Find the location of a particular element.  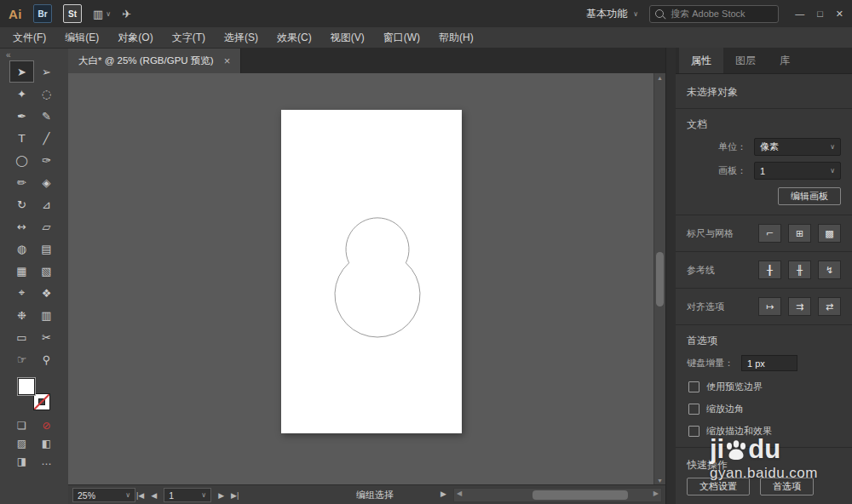

menu-file: 文件(F) is located at coordinates (29, 37).